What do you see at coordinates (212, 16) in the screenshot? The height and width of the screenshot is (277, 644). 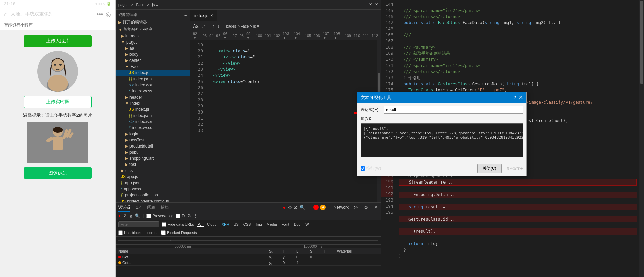 I see `tab-close: ✕` at bounding box center [212, 16].